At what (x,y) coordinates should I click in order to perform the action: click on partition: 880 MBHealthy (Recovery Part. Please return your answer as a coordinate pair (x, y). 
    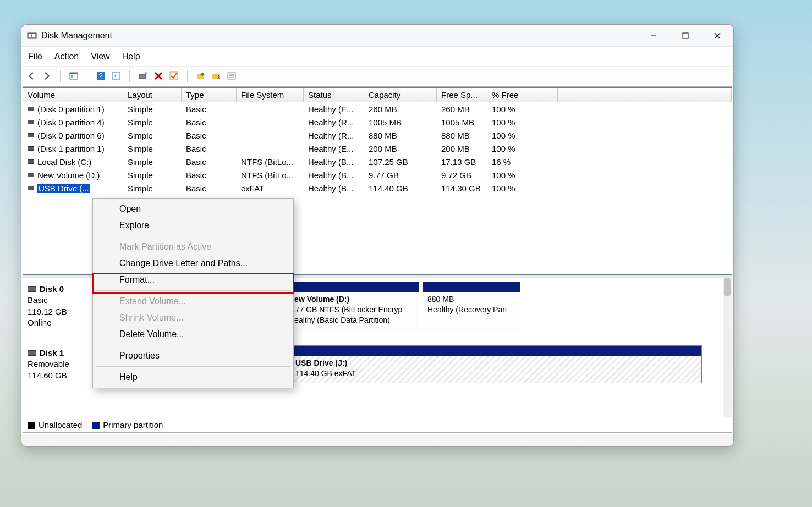
    Looking at the image, I should click on (471, 307).